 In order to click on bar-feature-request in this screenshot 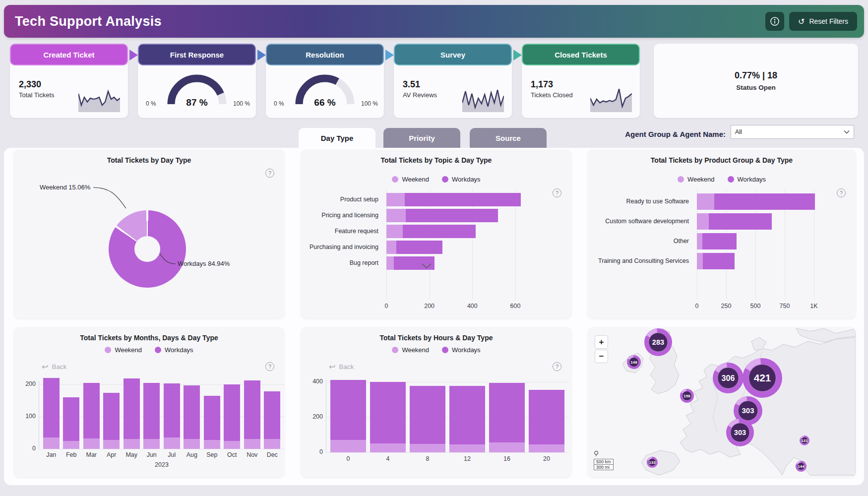, I will do `click(431, 231)`.